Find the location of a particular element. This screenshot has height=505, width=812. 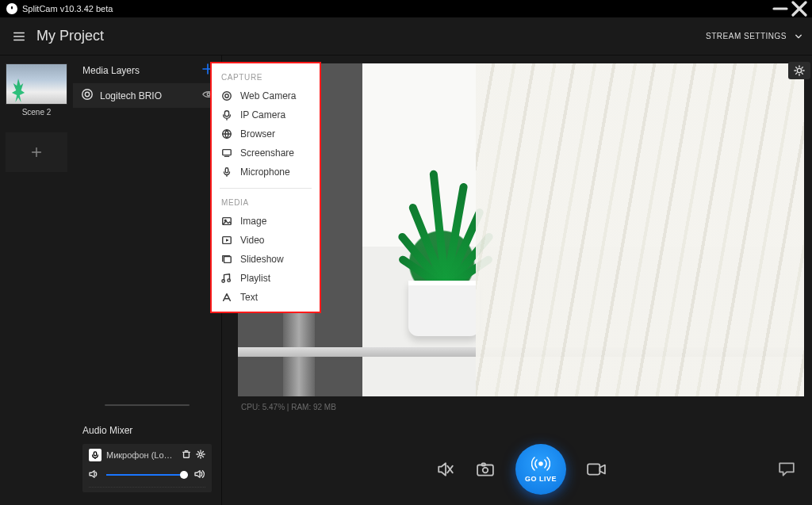

menu-button is located at coordinates (19, 36).